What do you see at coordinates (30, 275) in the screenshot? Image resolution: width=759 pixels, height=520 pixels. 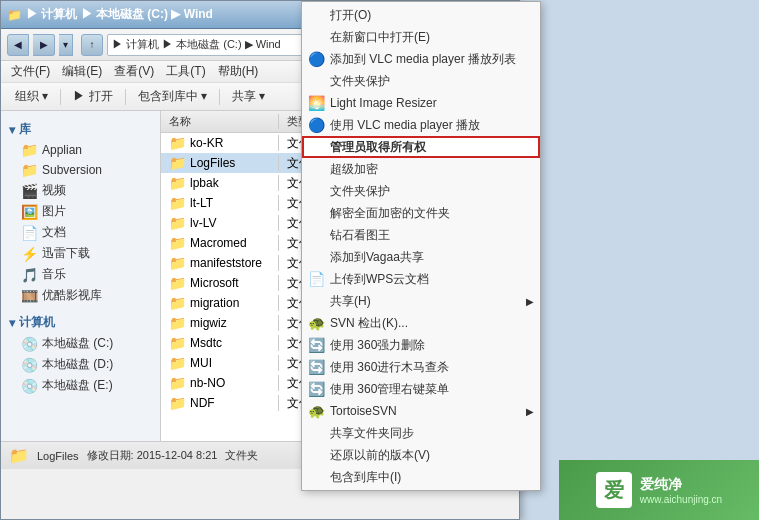 I see `sidebar-folder-icon: 🎵` at bounding box center [30, 275].